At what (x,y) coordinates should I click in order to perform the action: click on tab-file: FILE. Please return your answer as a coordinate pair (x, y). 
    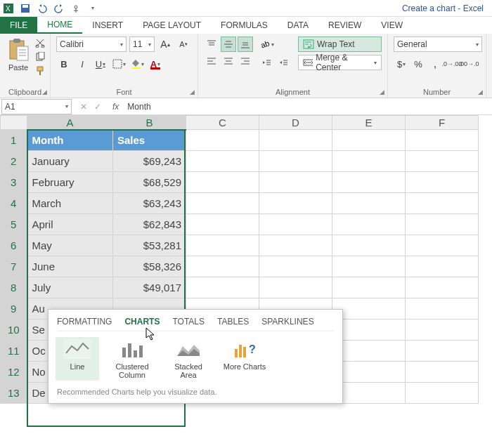
    Looking at the image, I should click on (18, 25).